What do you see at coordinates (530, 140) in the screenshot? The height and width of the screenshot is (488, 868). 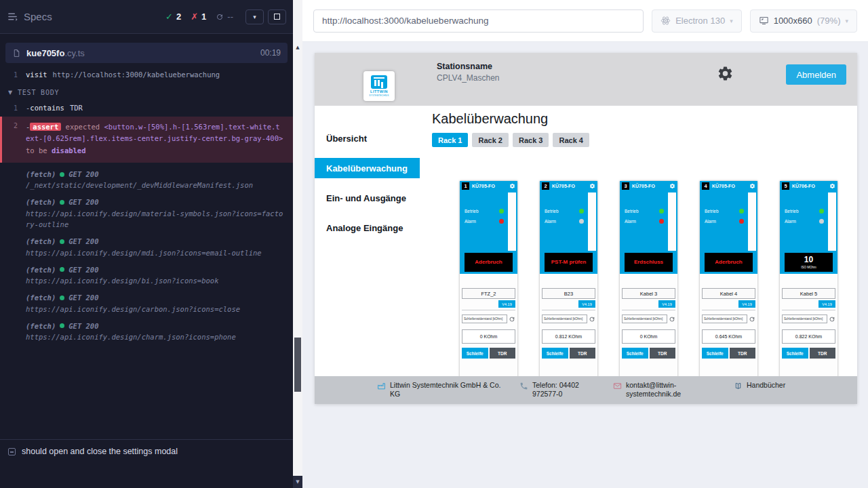 I see `tab-rack-3: Rack 3` at bounding box center [530, 140].